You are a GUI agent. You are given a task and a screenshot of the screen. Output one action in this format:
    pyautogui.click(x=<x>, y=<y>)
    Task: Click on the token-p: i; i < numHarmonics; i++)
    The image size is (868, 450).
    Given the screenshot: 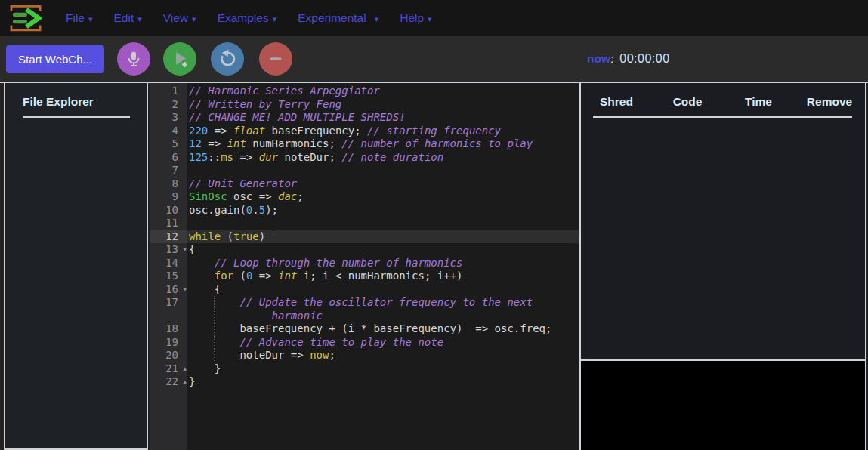 What is the action you would take?
    pyautogui.click(x=379, y=276)
    